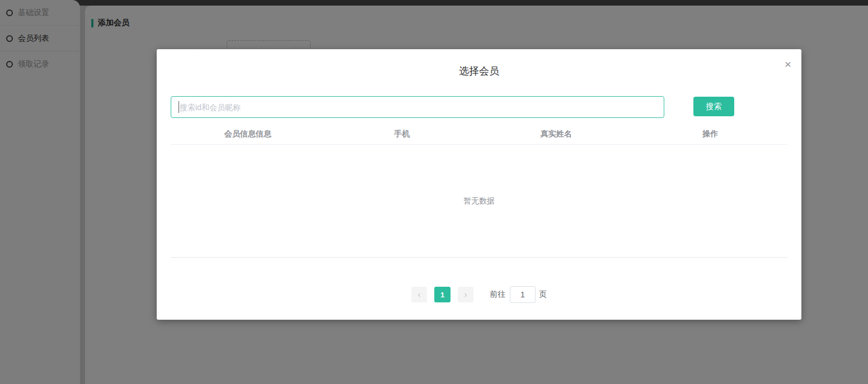 The image size is (868, 384). What do you see at coordinates (179, 107) in the screenshot?
I see `text-caret` at bounding box center [179, 107].